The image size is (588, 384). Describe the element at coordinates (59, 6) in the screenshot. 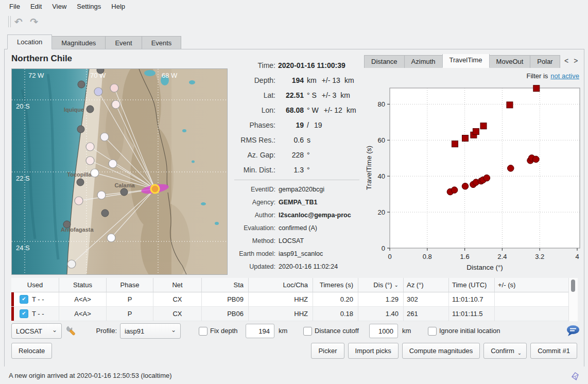

I see `menu-view: View` at that location.